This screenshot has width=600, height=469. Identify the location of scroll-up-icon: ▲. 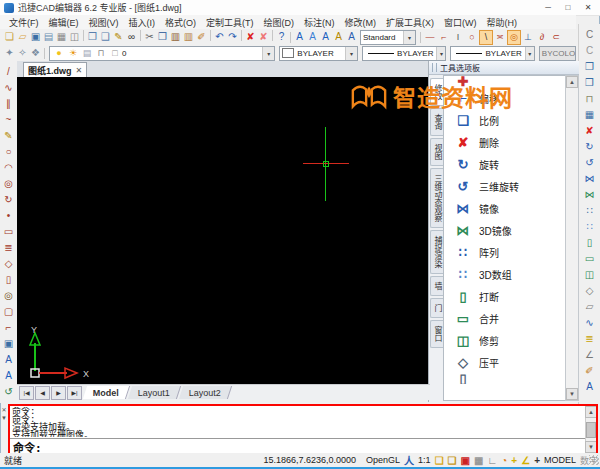
(591, 412).